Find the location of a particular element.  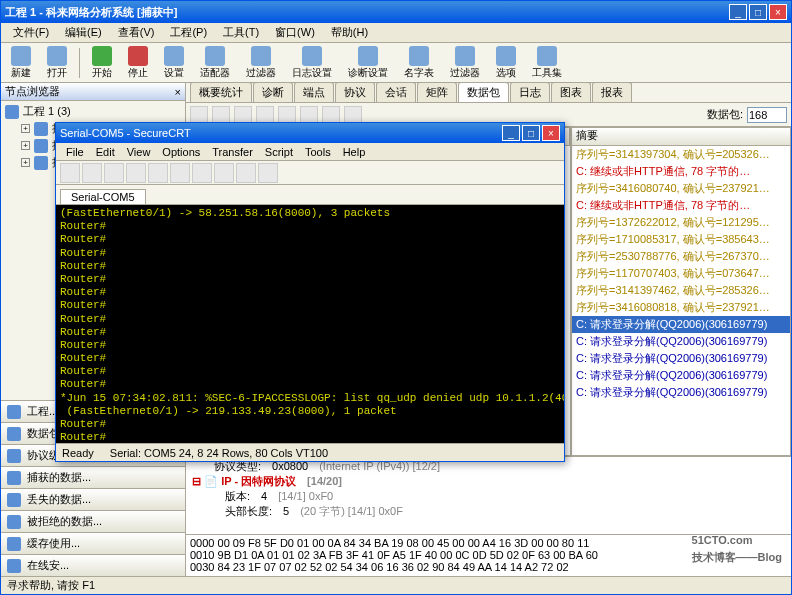

summary-line: 序列号=2530788776, 确认号=267370… is located at coordinates (681, 256).